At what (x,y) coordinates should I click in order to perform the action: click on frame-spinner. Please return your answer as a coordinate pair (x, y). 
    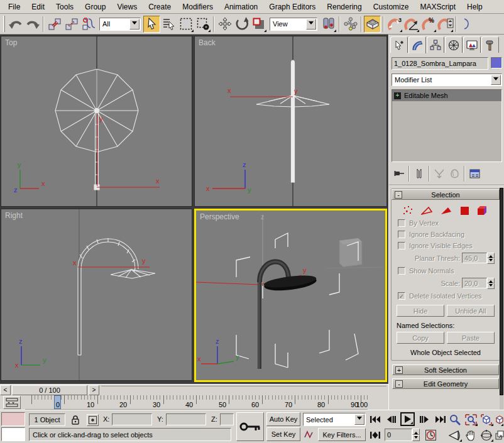
    Looking at the image, I should click on (416, 435).